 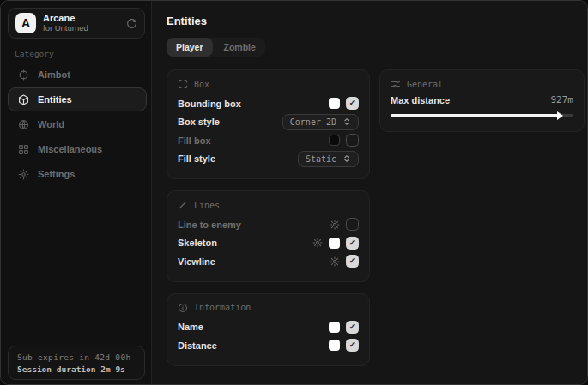 I want to click on bounding-box-row: Bounding box ✓, so click(x=268, y=104).